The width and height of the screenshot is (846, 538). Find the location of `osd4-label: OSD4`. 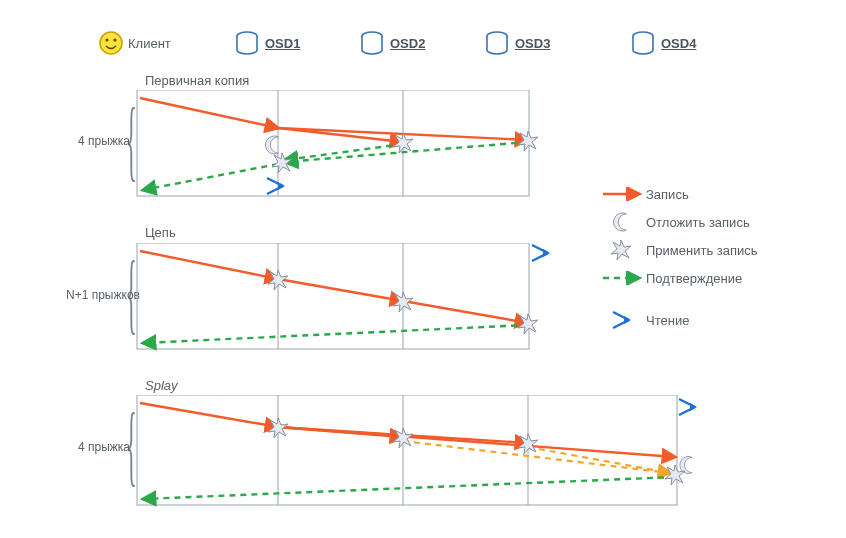

osd4-label: OSD4 is located at coordinates (678, 44).